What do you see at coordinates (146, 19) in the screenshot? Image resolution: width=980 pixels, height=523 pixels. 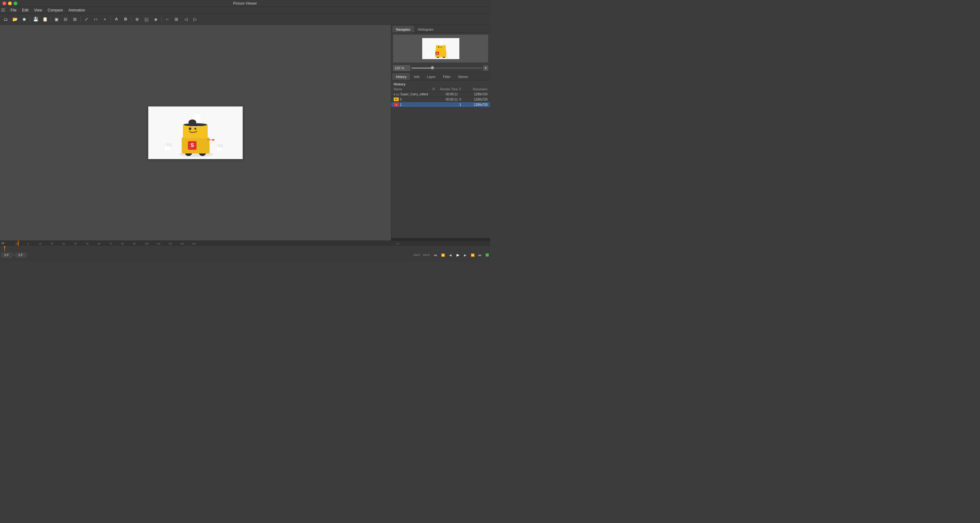 I see `channel-button: ◱` at bounding box center [146, 19].